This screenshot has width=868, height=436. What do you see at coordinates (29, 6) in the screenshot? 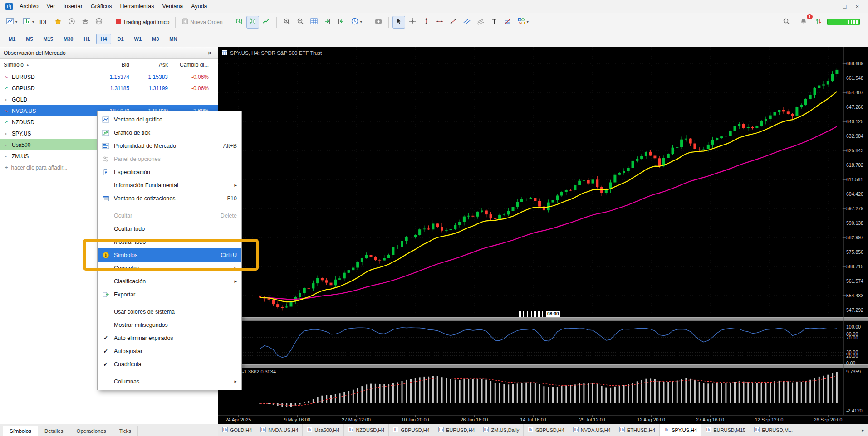
I see `menu-archivo: Archivo` at bounding box center [29, 6].